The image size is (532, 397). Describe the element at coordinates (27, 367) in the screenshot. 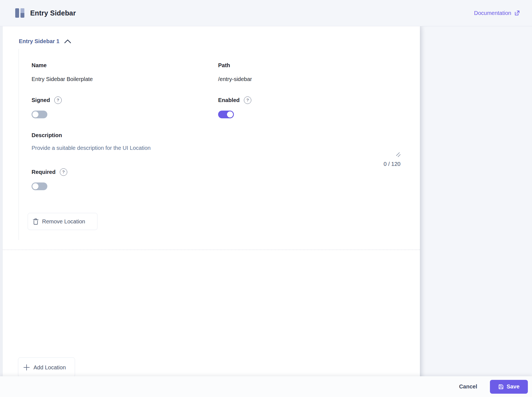

I see `plus-icon` at that location.